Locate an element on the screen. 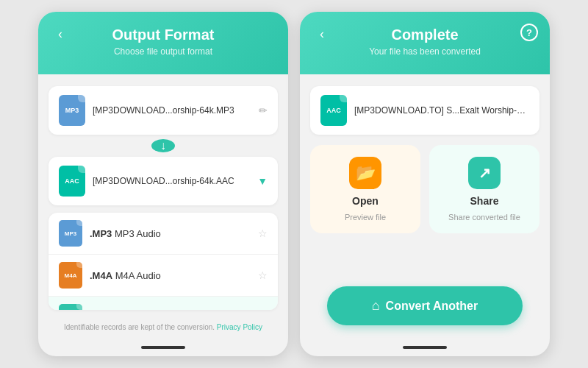 The height and width of the screenshot is (368, 588). convert-another-label: Convert Another is located at coordinates (432, 306).